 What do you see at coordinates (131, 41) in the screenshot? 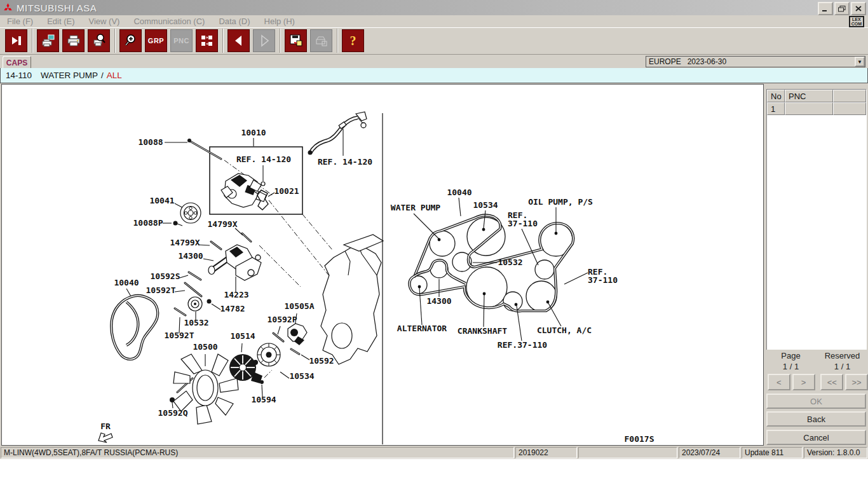
I see `zoom-in-icon` at bounding box center [131, 41].